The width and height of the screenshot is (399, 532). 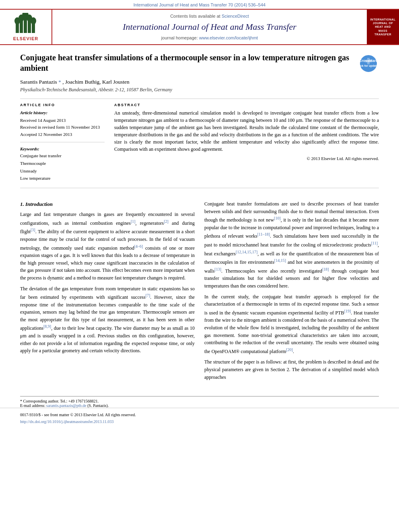 What do you see at coordinates (292, 324) in the screenshot?
I see `body-para-4: In the current study, the conjugate heat…` at bounding box center [292, 324].